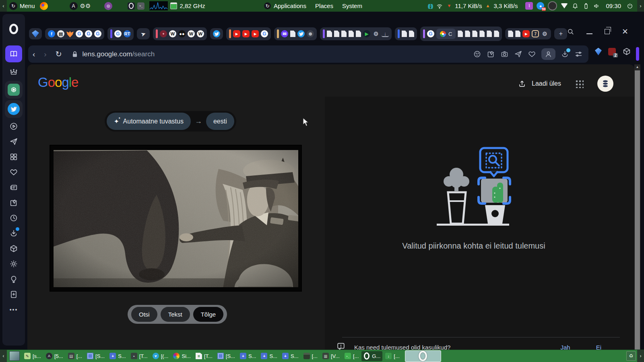 This screenshot has width=644, height=362. Describe the element at coordinates (561, 34) in the screenshot. I see `tab-favicon-plus: +` at that location.